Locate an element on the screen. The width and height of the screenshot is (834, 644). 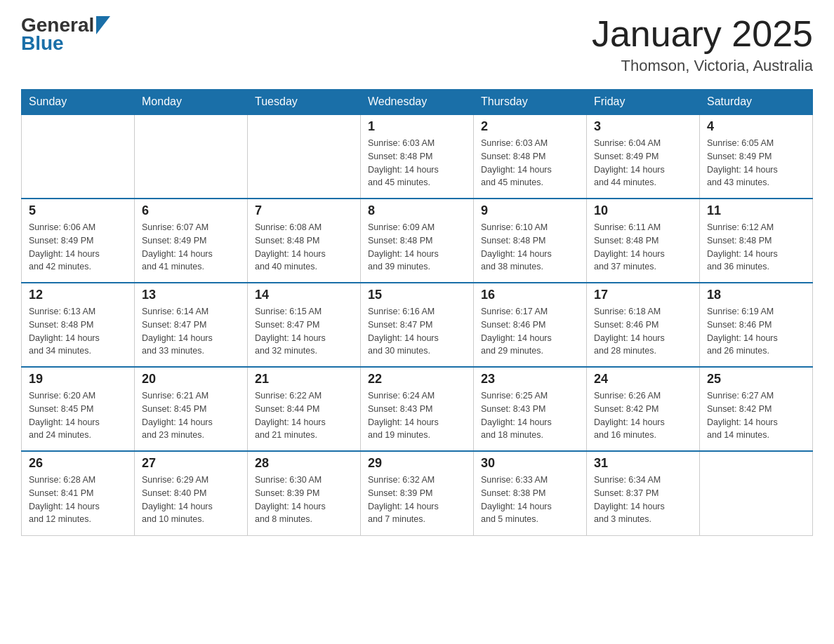
day-number: 24 is located at coordinates (643, 379).